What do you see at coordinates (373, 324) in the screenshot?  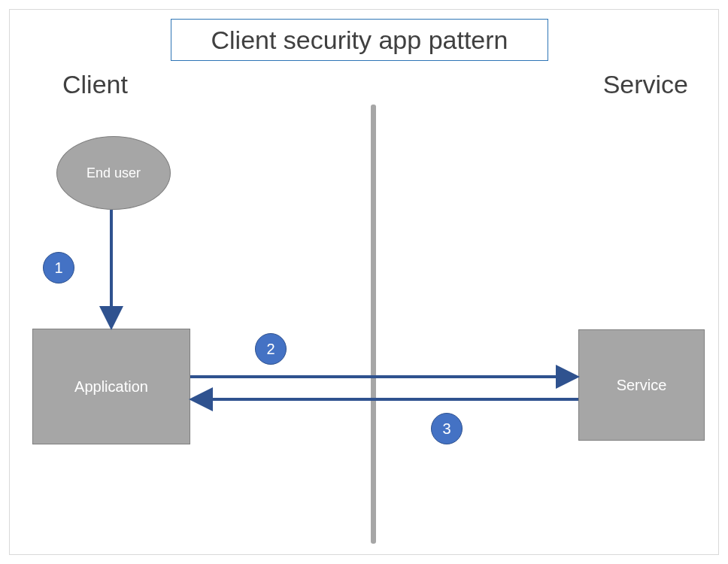 I see `divider-vertical` at bounding box center [373, 324].